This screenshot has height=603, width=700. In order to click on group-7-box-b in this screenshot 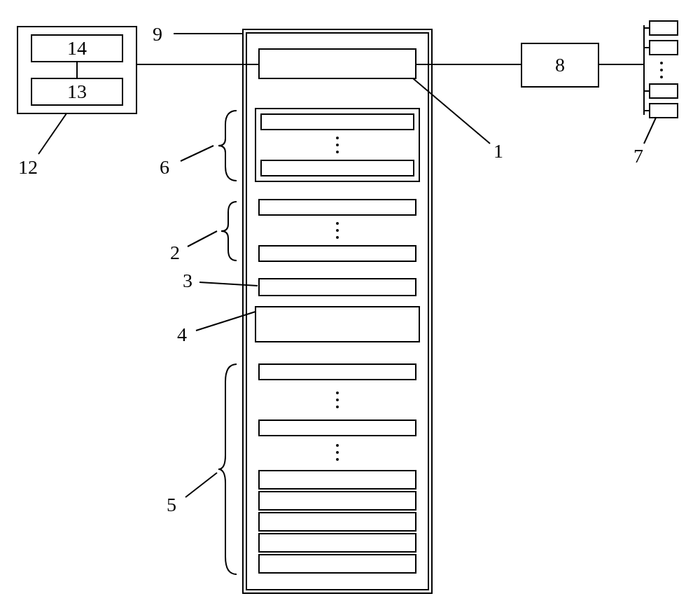, I will do `click(664, 48)`.